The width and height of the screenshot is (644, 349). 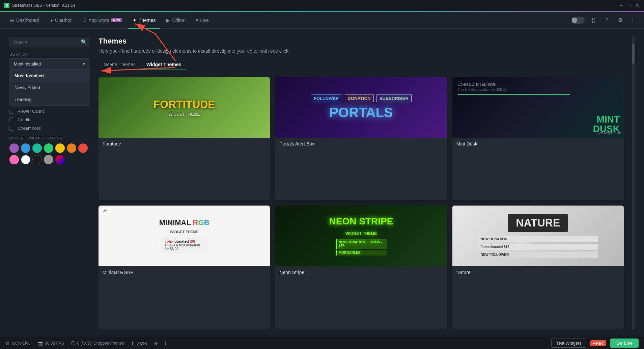 I want to click on nav-item-live: ≡ Live, so click(x=202, y=20).